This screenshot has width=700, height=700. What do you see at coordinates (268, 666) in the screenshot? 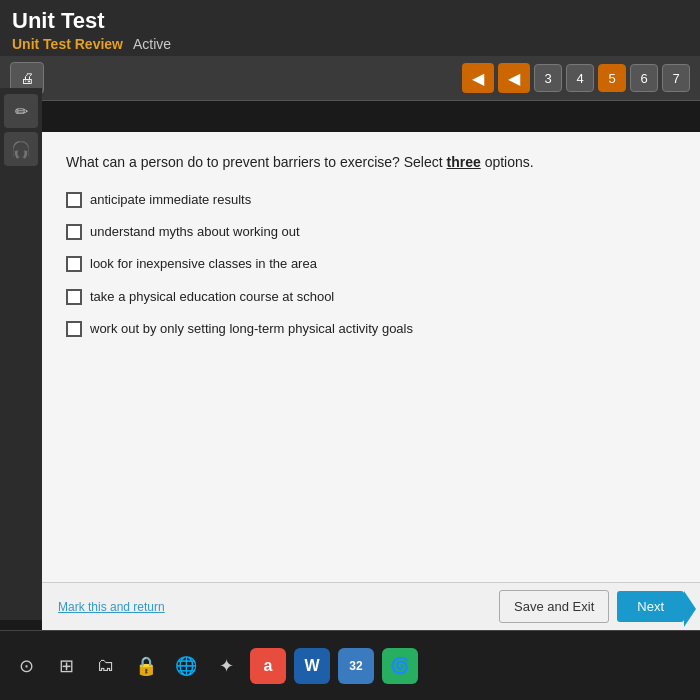
I see `taskbar-amazon-icon: a` at bounding box center [268, 666].